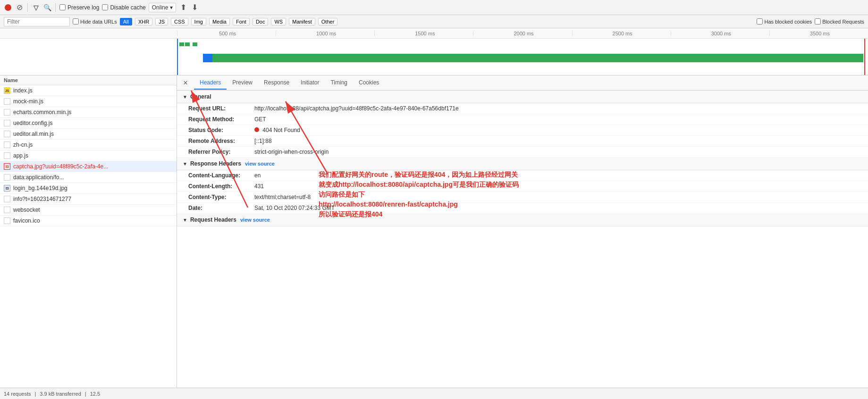 This screenshot has width=868, height=399. Describe the element at coordinates (28, 101) in the screenshot. I see `file-name: mock-min.js` at that location.